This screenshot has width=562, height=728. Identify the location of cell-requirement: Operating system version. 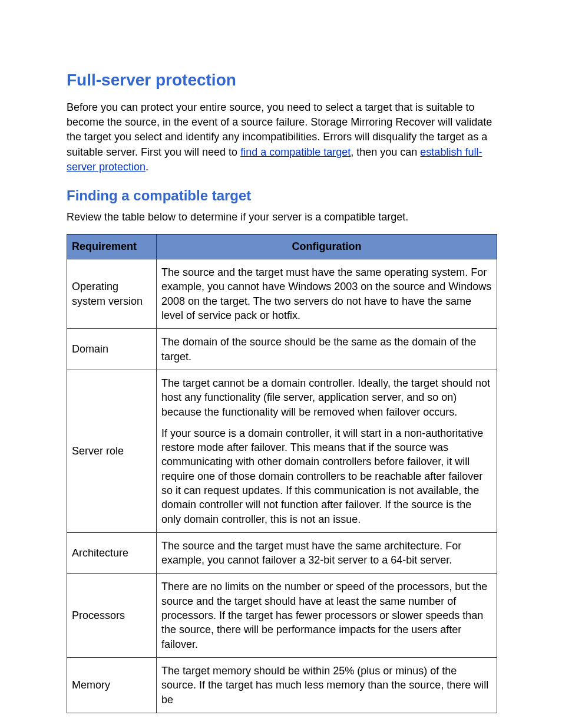
(112, 294).